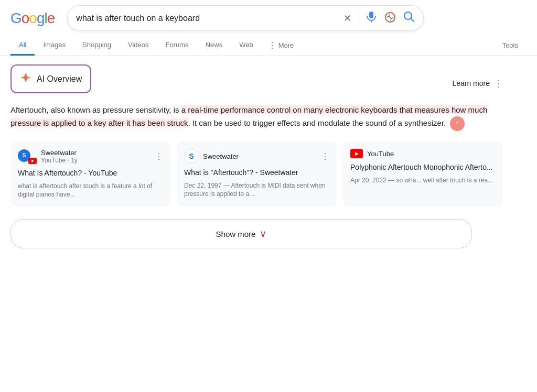 Image resolution: width=537 pixels, height=392 pixels. Describe the element at coordinates (359, 18) in the screenshot. I see `divider` at that location.